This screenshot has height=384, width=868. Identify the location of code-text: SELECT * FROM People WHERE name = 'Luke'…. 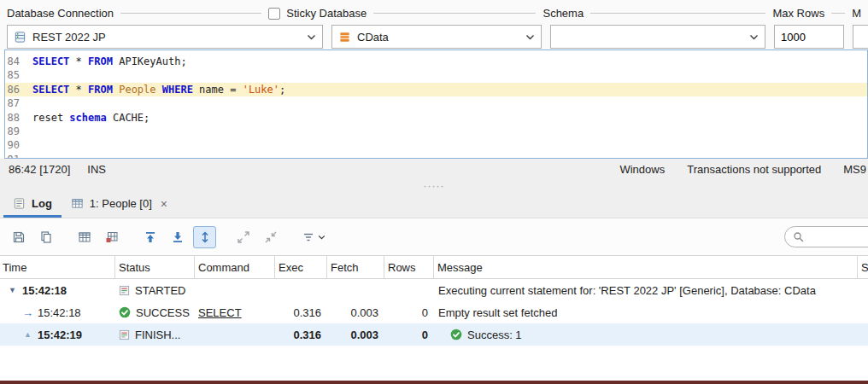
(156, 90).